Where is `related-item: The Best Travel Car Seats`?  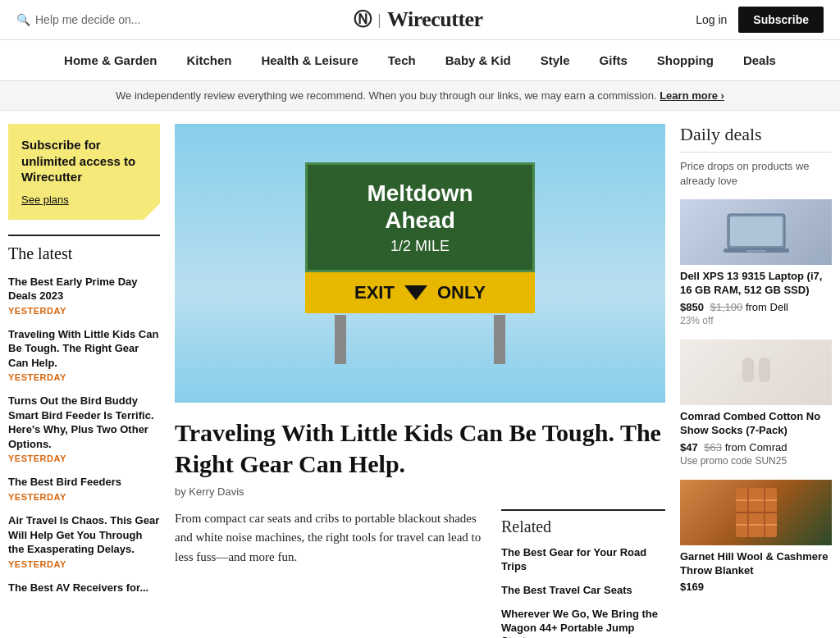 related-item: The Best Travel Car Seats is located at coordinates (583, 590).